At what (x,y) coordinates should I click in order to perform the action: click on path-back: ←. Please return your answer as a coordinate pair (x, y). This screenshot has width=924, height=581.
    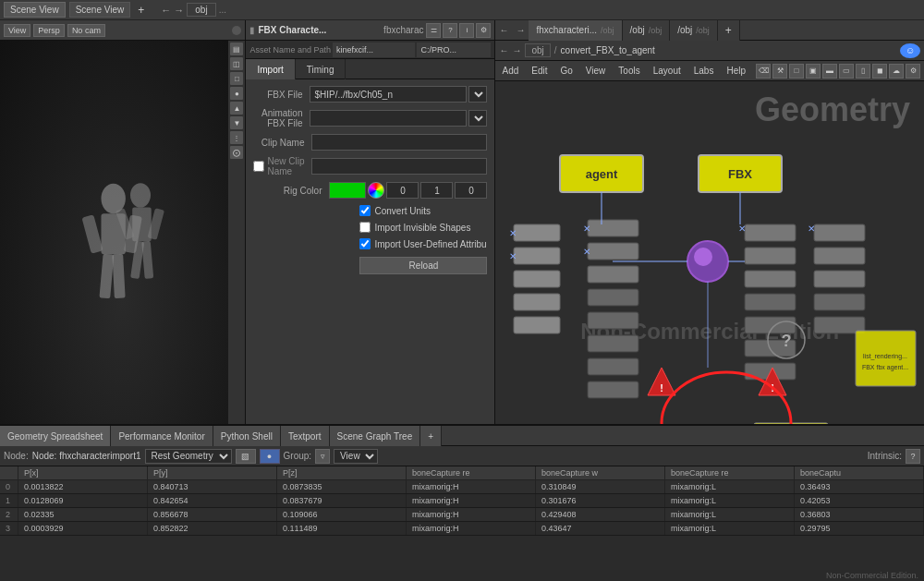
    Looking at the image, I should click on (504, 50).